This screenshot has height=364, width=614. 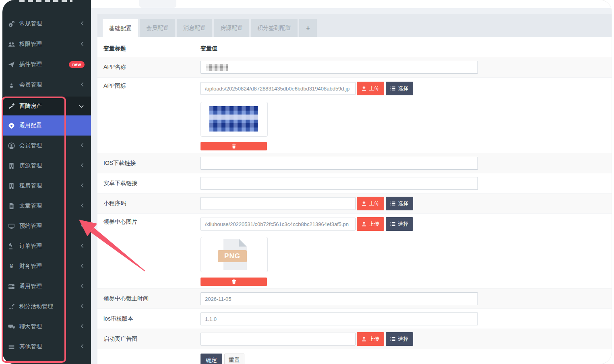 What do you see at coordinates (50, 266) in the screenshot?
I see `sidebar-item-label: 财务管理` at bounding box center [50, 266].